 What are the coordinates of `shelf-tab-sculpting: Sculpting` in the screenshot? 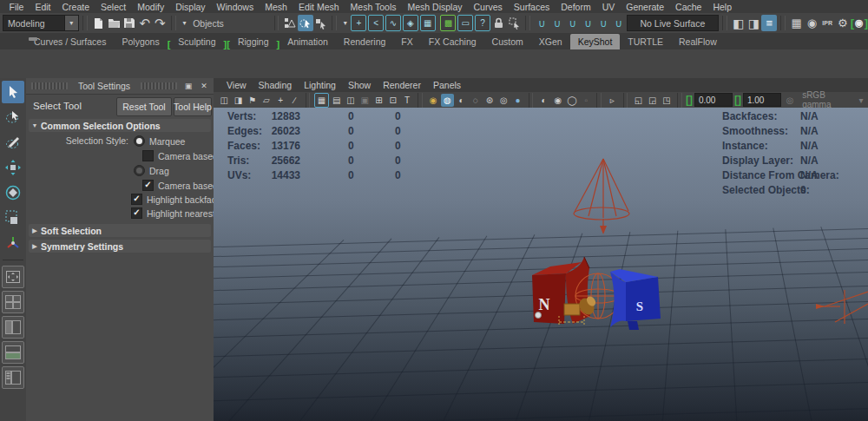 It's located at (196, 42).